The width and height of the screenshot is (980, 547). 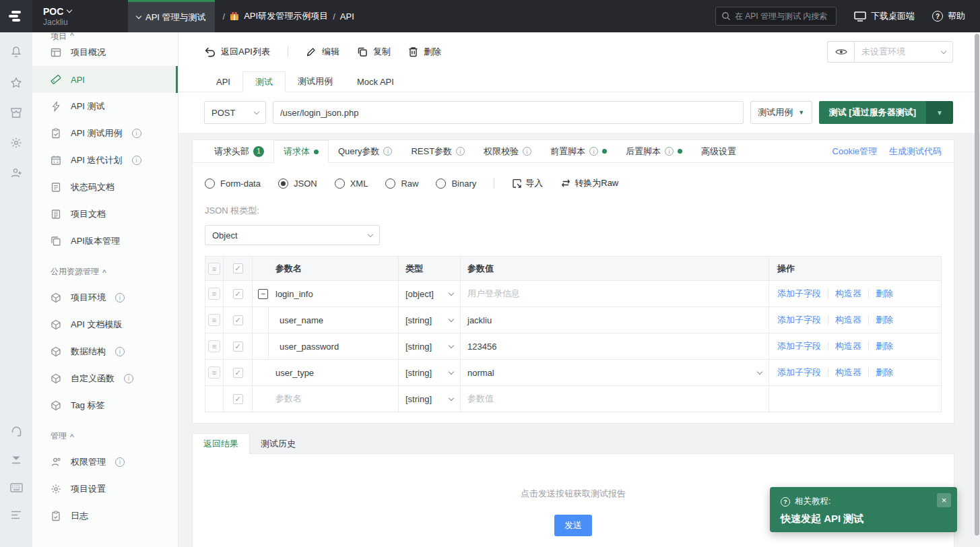 I want to click on delete-button: 删除, so click(x=424, y=52).